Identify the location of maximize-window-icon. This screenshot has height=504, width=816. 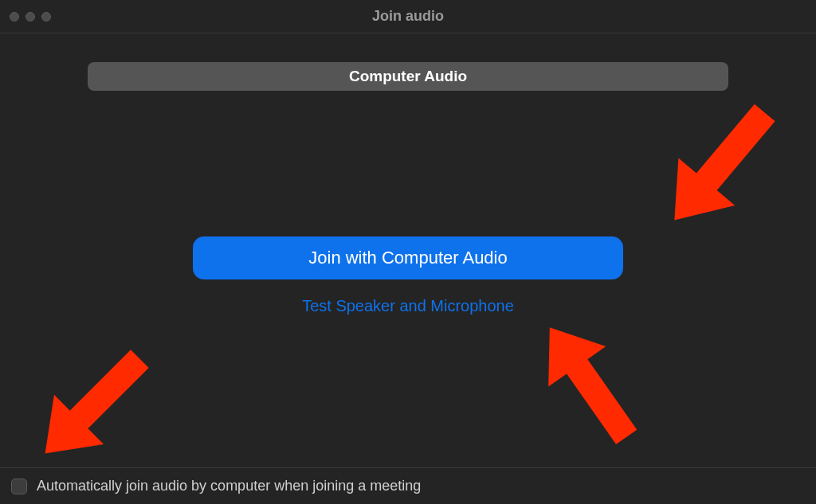
(46, 17).